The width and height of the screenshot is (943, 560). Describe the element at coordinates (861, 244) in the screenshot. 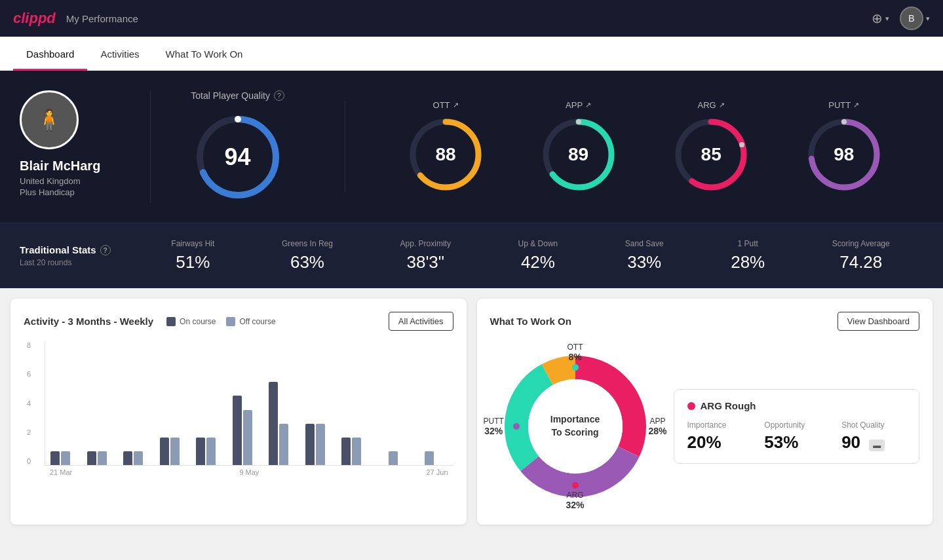

I see `scoring-label: Scoring Average` at that location.